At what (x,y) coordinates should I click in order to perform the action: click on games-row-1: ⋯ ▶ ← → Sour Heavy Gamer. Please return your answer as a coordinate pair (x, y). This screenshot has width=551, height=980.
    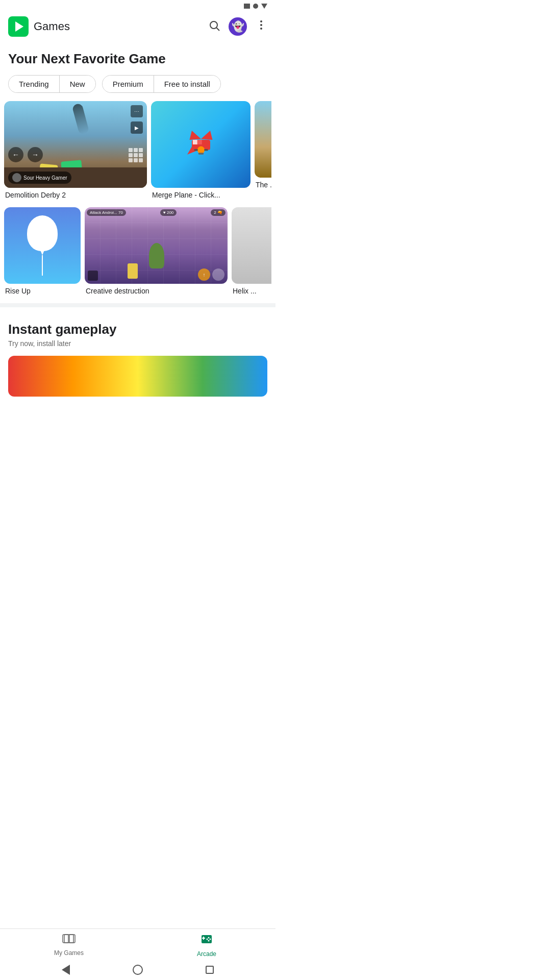
    Looking at the image, I should click on (138, 150).